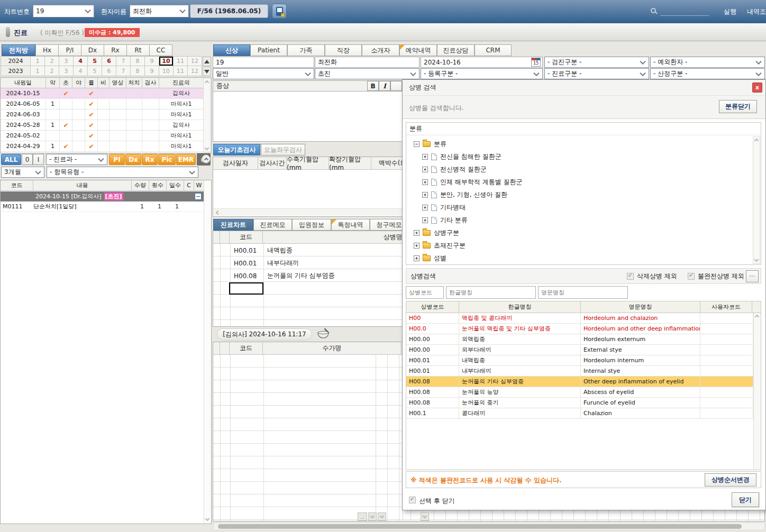 The width and height of the screenshot is (766, 532). Describe the element at coordinates (440, 245) in the screenshot. I see `tree-item: 초재진구분` at that location.